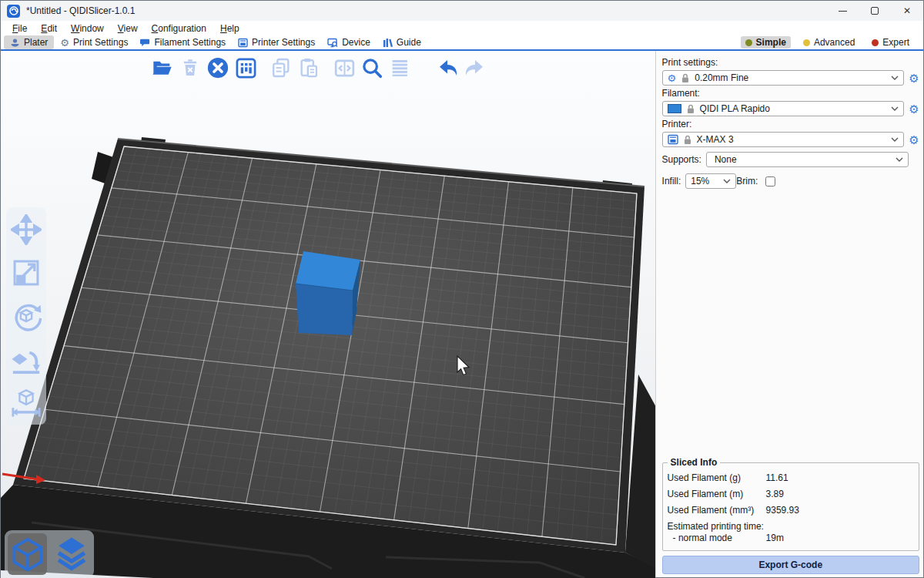 The image size is (924, 578). I want to click on split-window-icon, so click(345, 68).